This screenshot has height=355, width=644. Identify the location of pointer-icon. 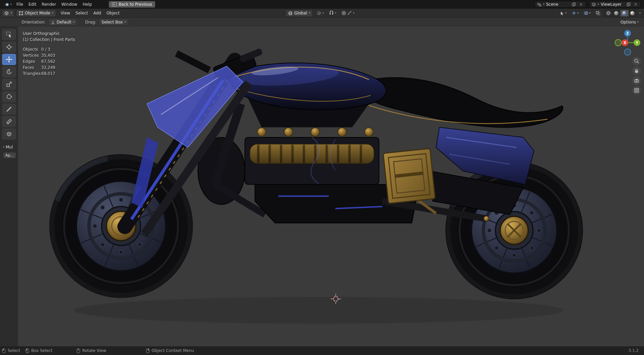
(562, 13).